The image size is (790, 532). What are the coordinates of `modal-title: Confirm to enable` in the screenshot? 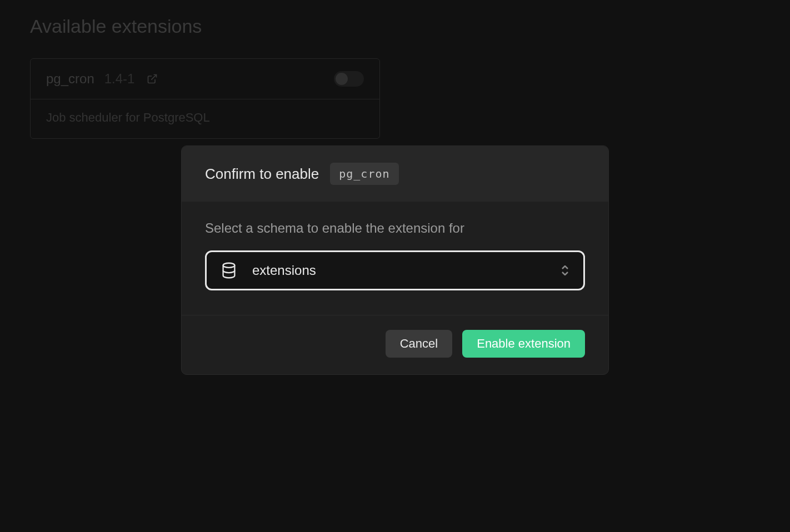 It's located at (262, 174).